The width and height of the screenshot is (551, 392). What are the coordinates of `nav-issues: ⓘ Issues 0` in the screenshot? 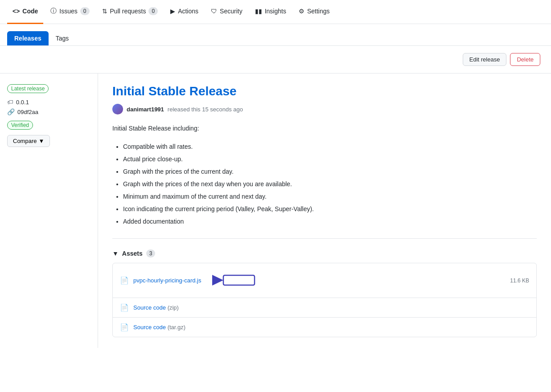 It's located at (70, 12).